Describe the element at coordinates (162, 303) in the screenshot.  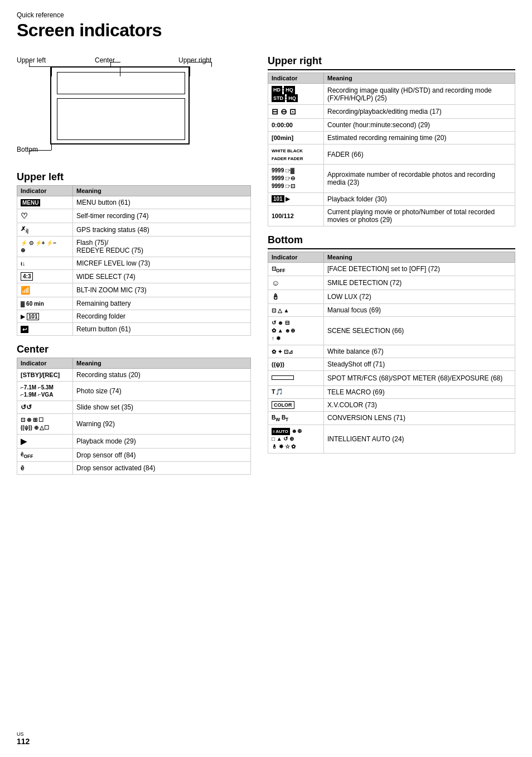
I see `meaning-cell: Remaining battery` at that location.